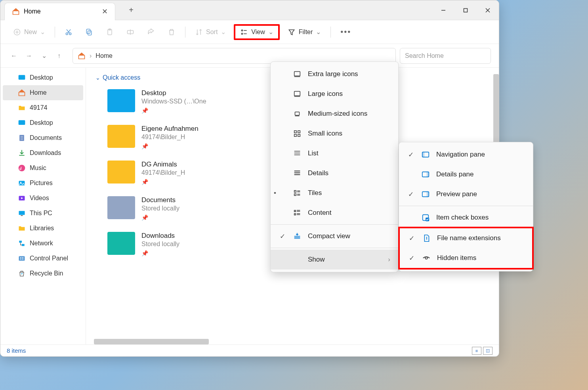 The image size is (588, 390). Describe the element at coordinates (89, 32) in the screenshot. I see `copy-button` at that location.